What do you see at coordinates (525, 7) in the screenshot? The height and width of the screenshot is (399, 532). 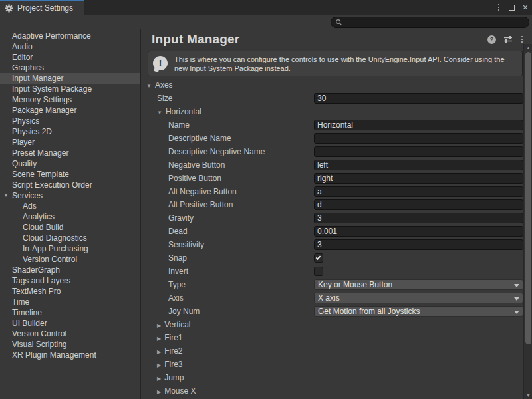 I see `close-icon: ×` at bounding box center [525, 7].